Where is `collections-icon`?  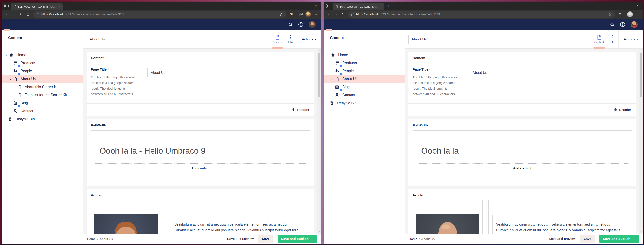
collections-icon is located at coordinates (301, 14).